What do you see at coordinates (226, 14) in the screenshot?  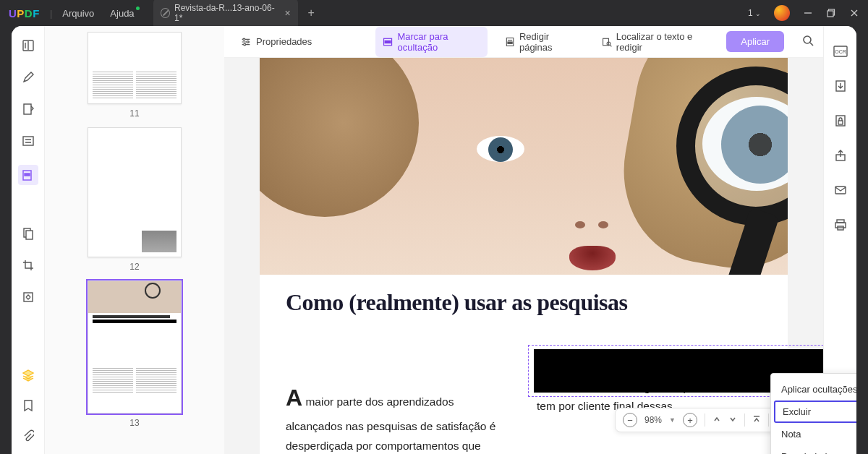 I see `document-tab: Revista-da-R...13-ano-06-1* ×` at bounding box center [226, 14].